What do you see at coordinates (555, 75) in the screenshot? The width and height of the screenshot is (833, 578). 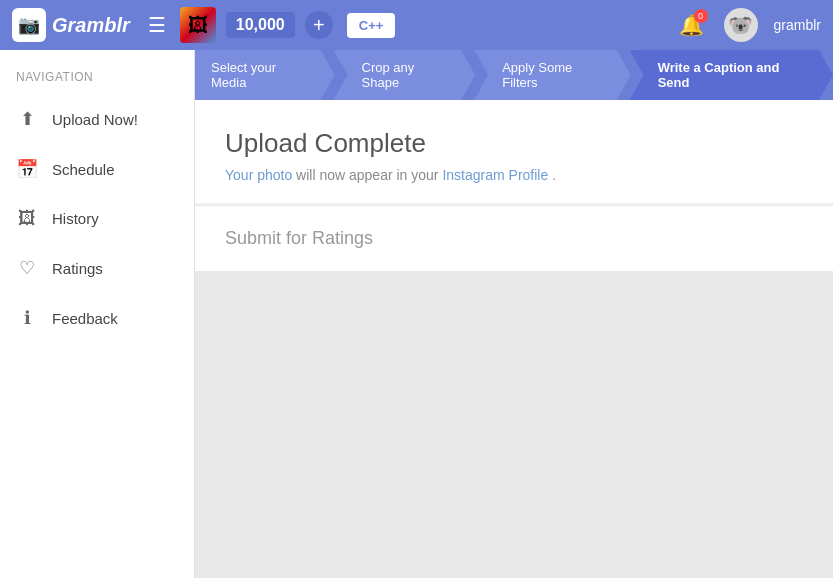 I see `step-apply-filters-label: Apply Some Filters` at bounding box center [555, 75].